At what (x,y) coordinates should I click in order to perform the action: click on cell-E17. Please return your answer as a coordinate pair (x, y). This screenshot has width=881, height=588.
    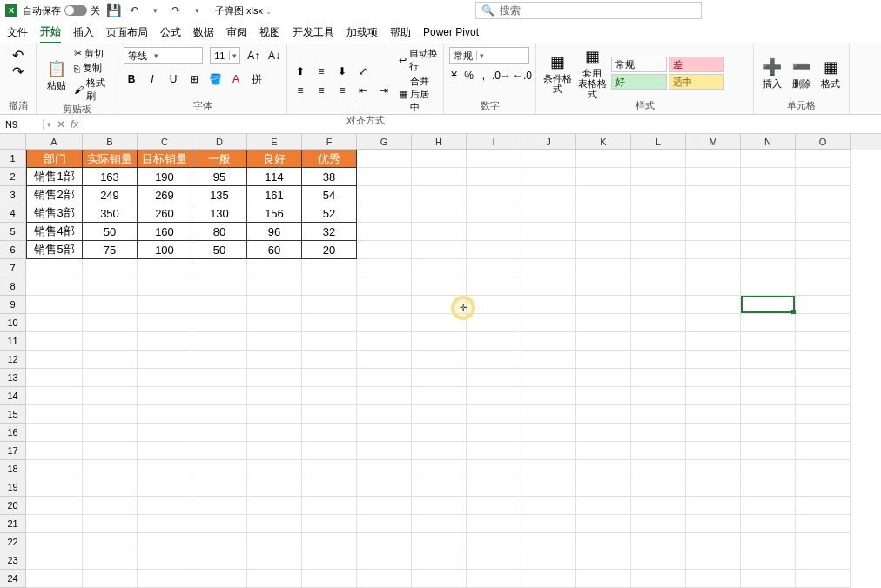
    Looking at the image, I should click on (275, 451).